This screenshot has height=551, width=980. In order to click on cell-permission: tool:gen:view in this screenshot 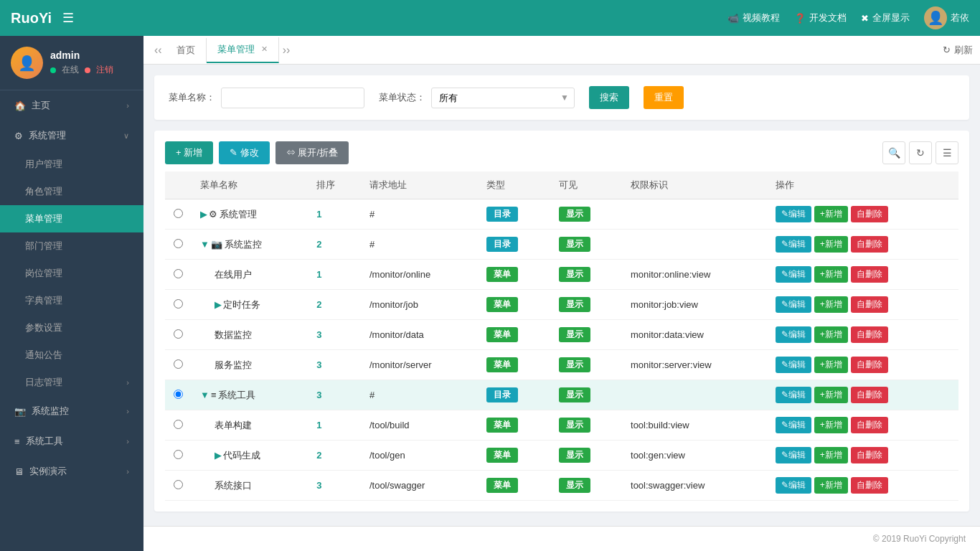, I will do `click(694, 456)`.